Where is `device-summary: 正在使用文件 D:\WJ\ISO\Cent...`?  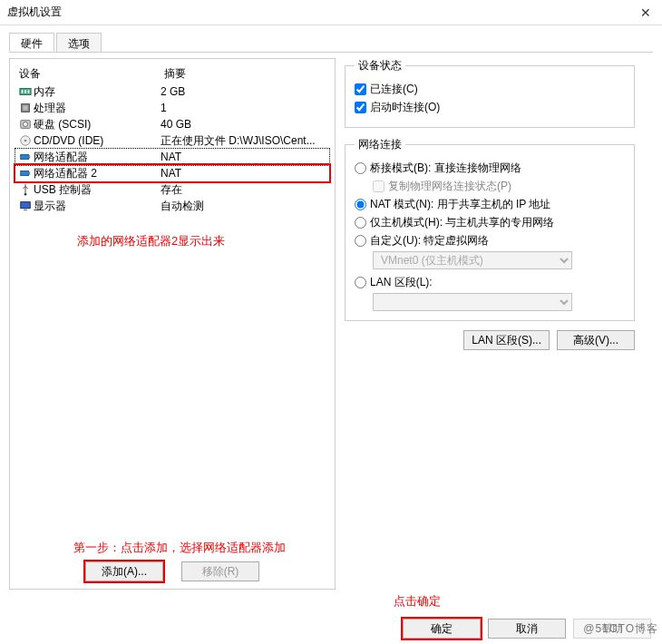
device-summary: 正在使用文件 D:\WJ\ISO\Cent... is located at coordinates (244, 141).